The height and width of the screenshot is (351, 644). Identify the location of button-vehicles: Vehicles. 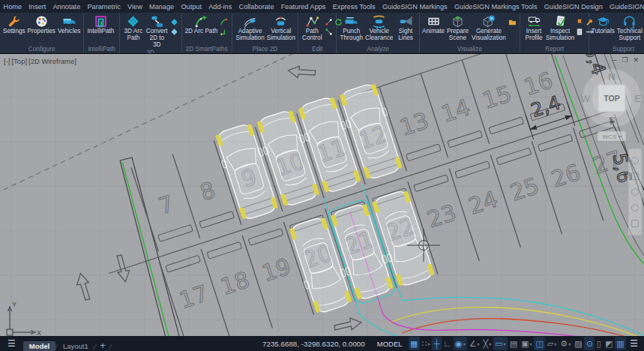
(69, 25).